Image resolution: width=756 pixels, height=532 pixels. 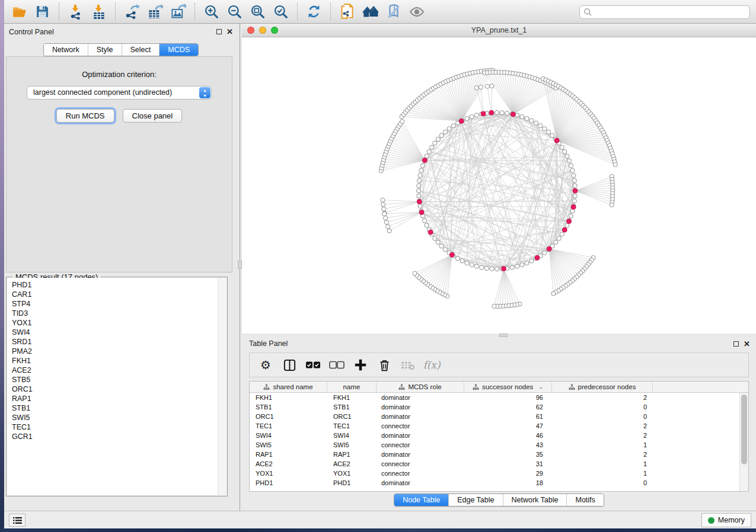 I want to click on table-toolbar: ⚙ f(x), so click(x=499, y=365).